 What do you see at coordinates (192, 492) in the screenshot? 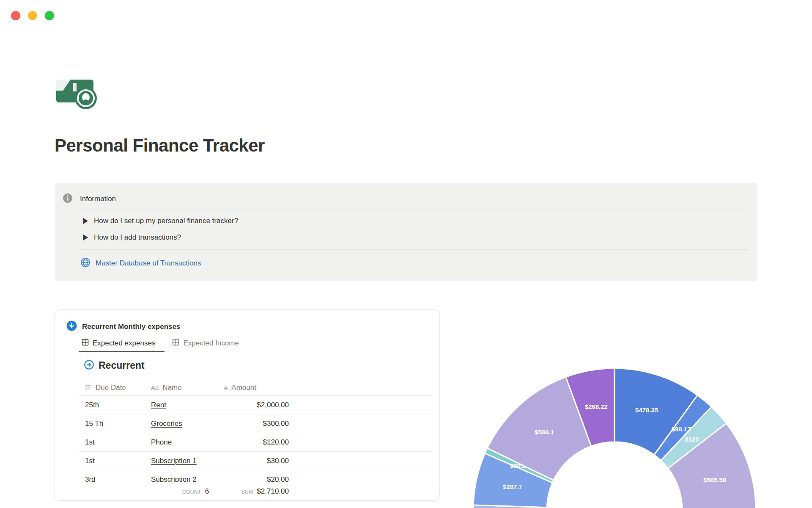
I see `count-label: COUNT` at bounding box center [192, 492].